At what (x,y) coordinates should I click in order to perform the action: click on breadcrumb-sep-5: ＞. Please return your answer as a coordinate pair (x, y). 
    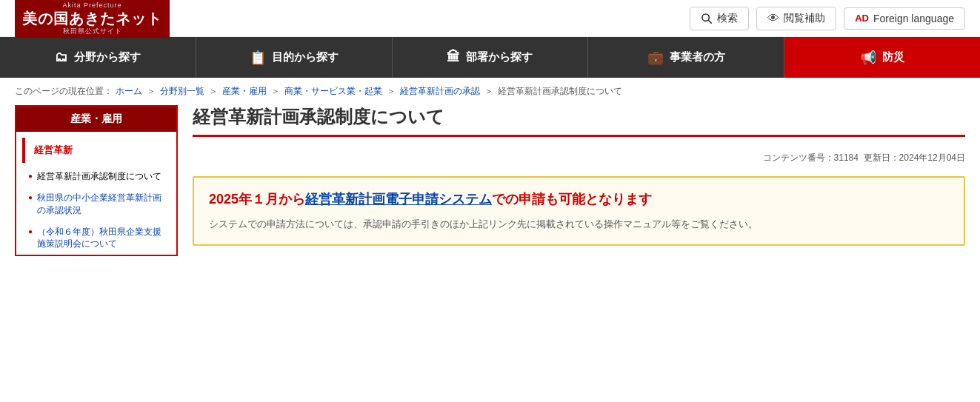
    Looking at the image, I should click on (489, 92).